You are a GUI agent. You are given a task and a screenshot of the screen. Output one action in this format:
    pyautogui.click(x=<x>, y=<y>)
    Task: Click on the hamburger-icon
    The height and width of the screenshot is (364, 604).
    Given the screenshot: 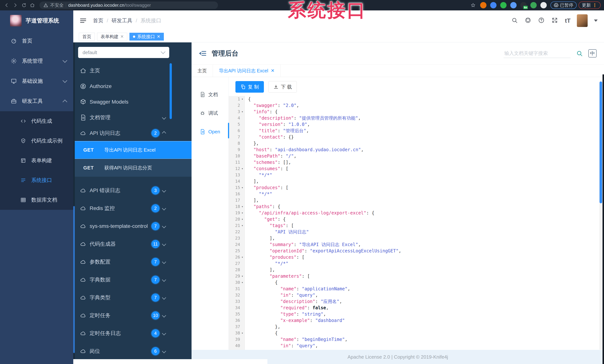 What is the action you would take?
    pyautogui.click(x=83, y=21)
    